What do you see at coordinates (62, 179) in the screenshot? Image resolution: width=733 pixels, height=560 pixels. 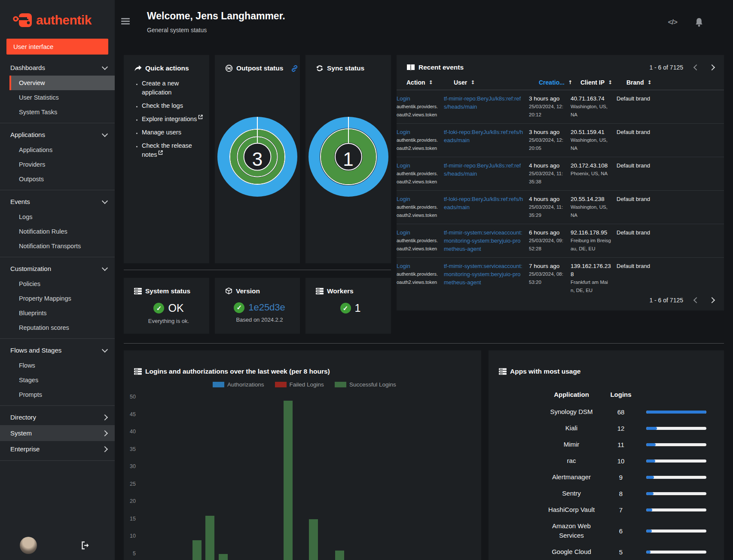 I see `sidebar-item-outposts: Outposts` at bounding box center [62, 179].